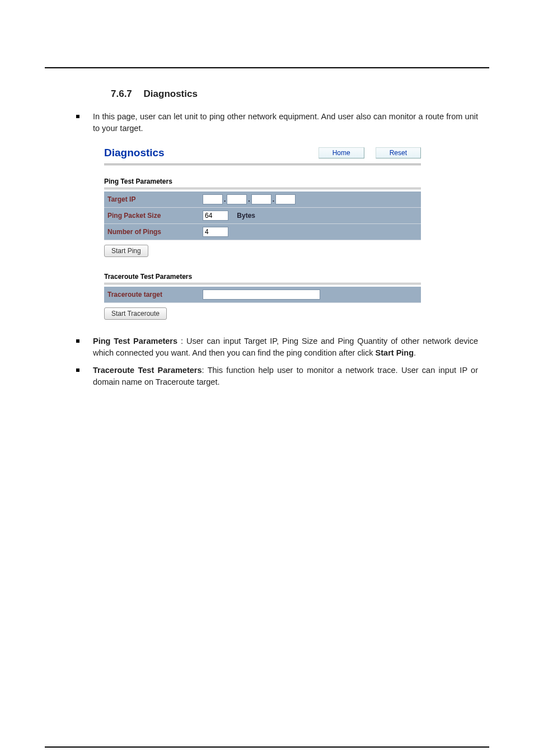 This screenshot has width=534, height=756. I want to click on section-heading: 7.6.7 Diagnostics, so click(300, 94).